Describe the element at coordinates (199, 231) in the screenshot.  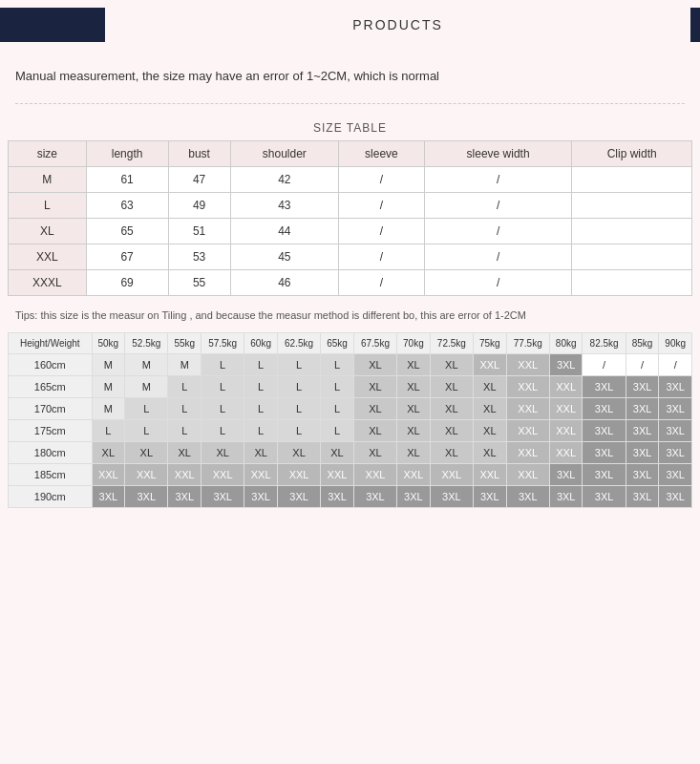
I see `size-table-cell: 51` at that location.